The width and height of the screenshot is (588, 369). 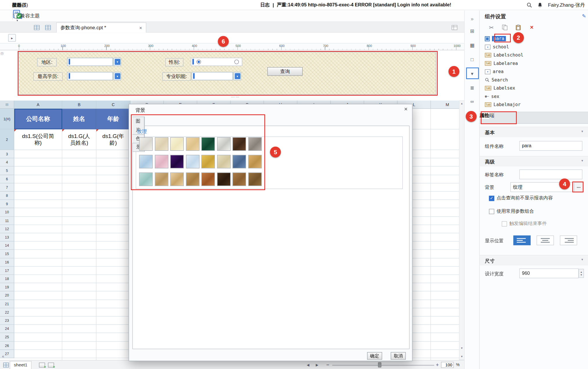 What do you see at coordinates (7, 162) in the screenshot?
I see `row-header-4: 4` at bounding box center [7, 162].